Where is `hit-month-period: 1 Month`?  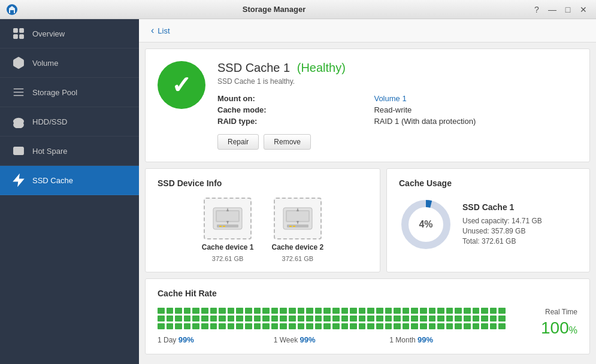
hit-month-period: 1 Month is located at coordinates (403, 340).